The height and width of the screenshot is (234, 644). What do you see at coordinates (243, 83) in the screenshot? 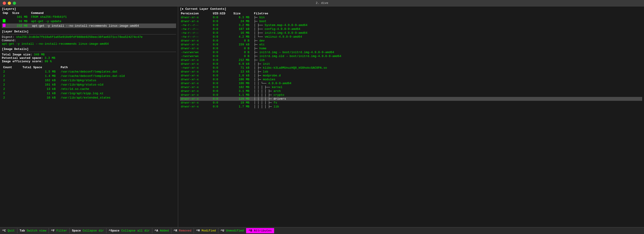
I see `file-size: 186 MB` at bounding box center [243, 83].